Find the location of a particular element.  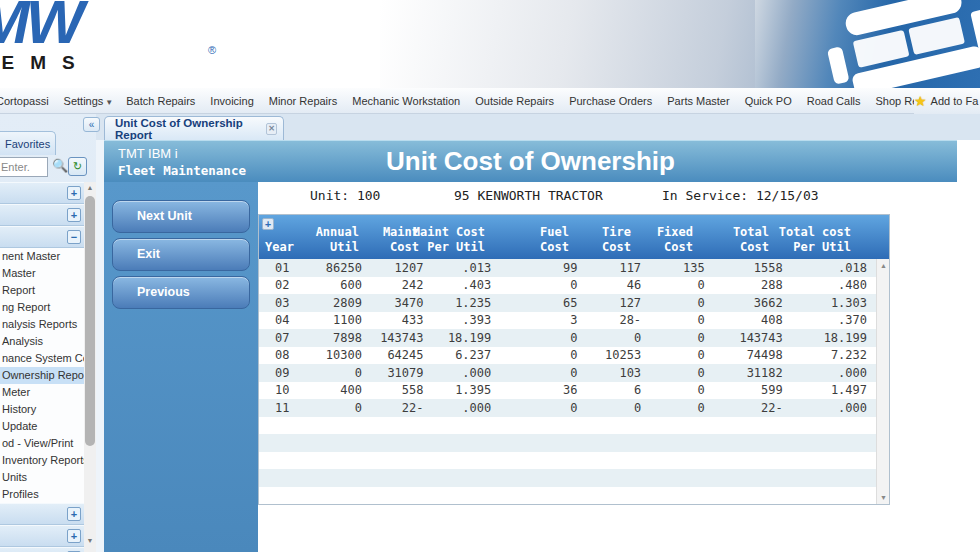

table-row: 02600242.4030460288.480 is located at coordinates (568, 286).